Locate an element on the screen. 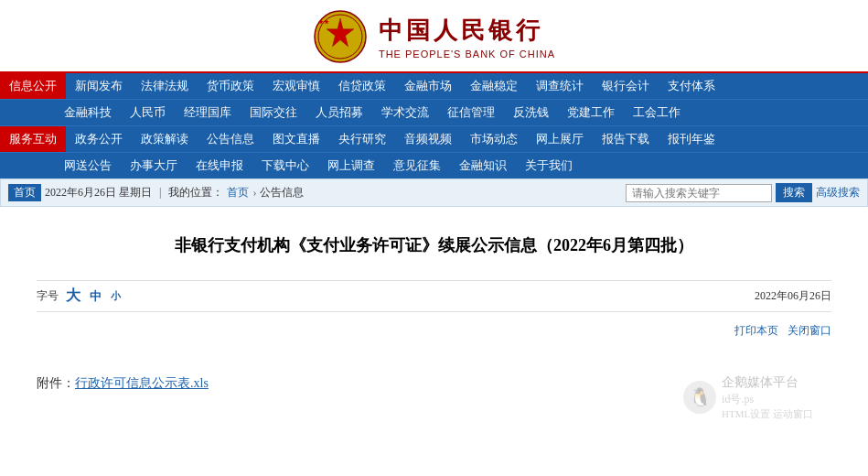 The width and height of the screenshot is (868, 476). watermark-icon: 🐧 is located at coordinates (700, 397).